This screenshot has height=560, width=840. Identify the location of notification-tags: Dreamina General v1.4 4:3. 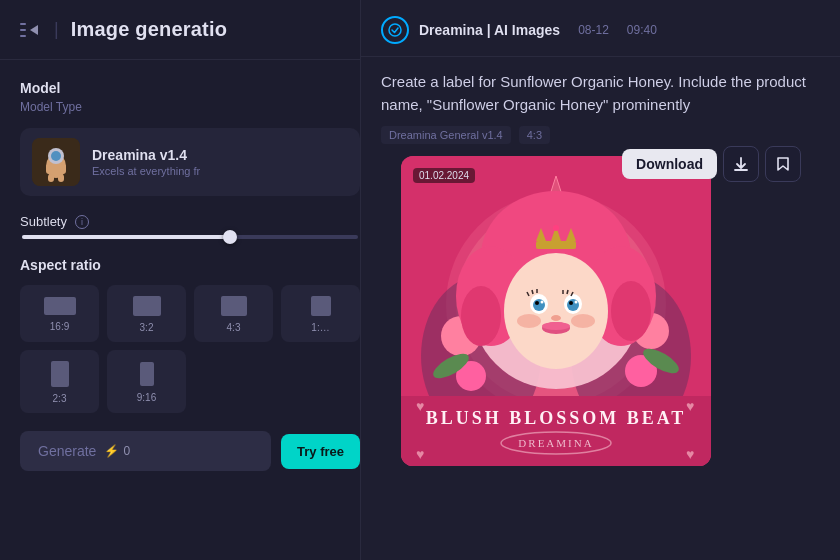
(600, 135).